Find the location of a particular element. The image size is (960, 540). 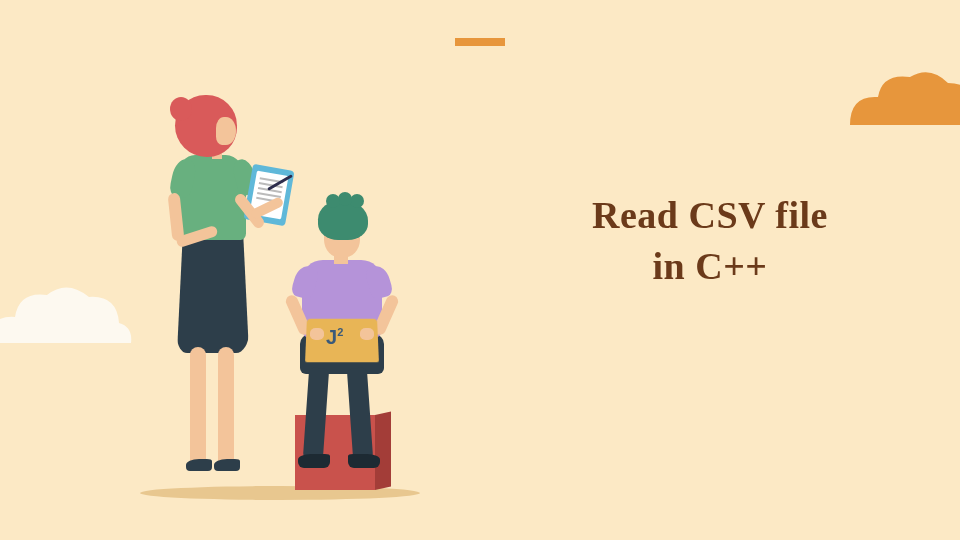

title-line-2: in C++ is located at coordinates (710, 266).